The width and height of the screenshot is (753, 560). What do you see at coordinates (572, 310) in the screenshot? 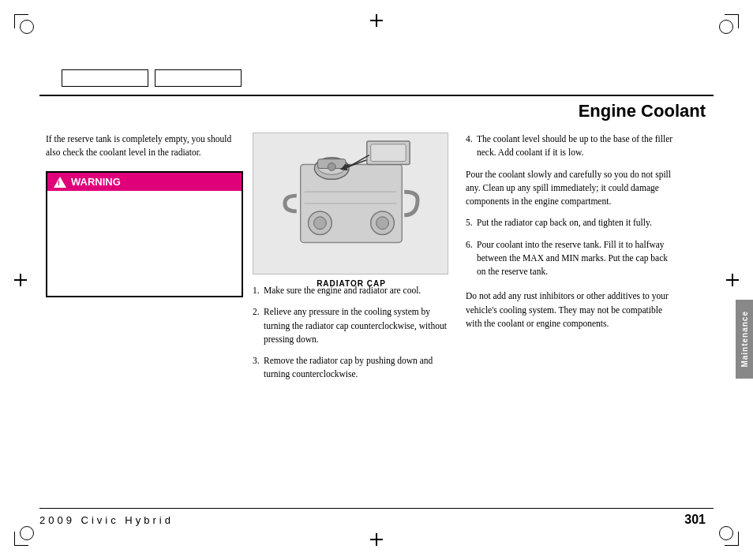
I see `note-text: Do not add any rust inhibitors or other …` at bounding box center [572, 310].